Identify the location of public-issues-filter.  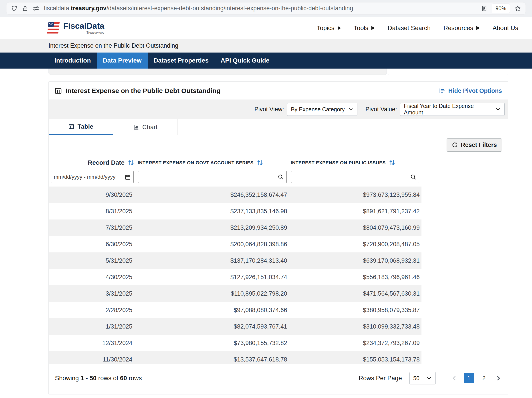
(355, 177).